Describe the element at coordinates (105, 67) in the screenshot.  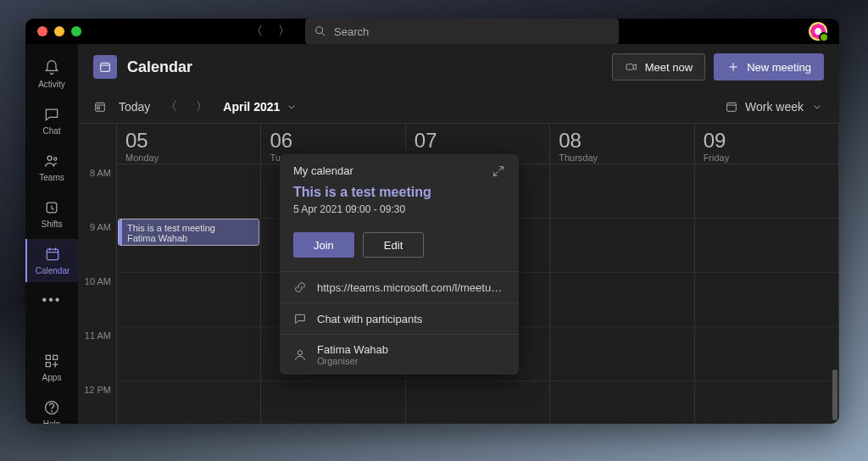
I see `calendar-app-icon` at that location.